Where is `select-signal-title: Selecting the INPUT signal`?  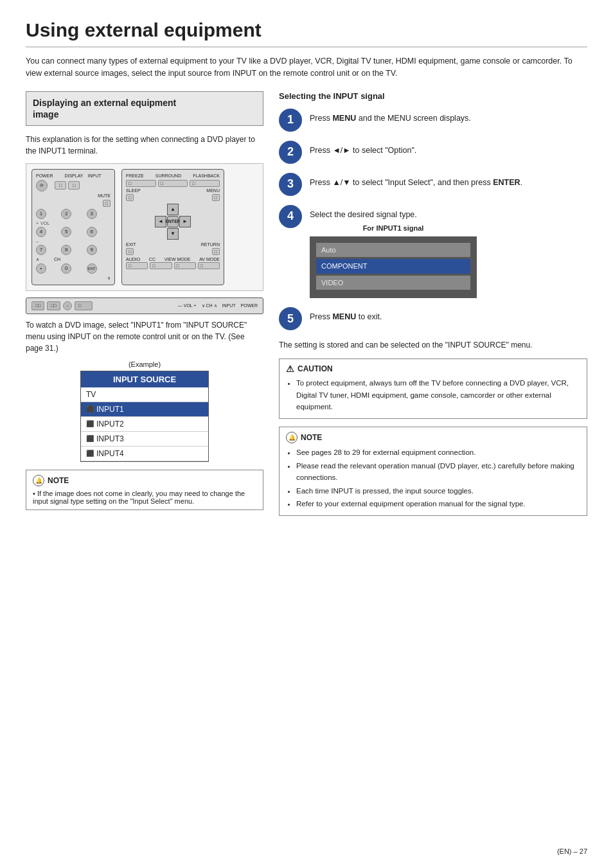
select-signal-title: Selecting the INPUT signal is located at coordinates (433, 96).